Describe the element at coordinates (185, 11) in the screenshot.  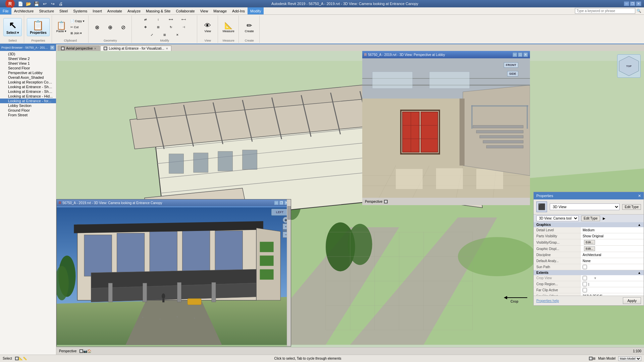
I see `menu-collaborate: Collaborate` at that location.